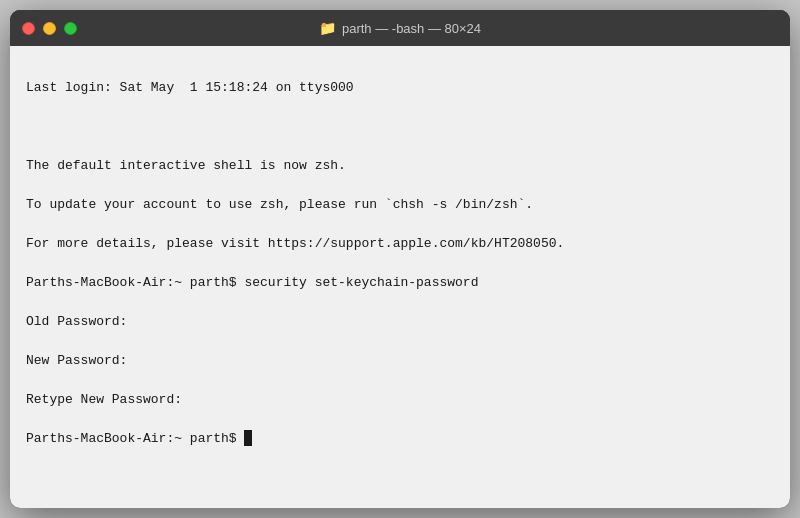 The height and width of the screenshot is (518, 800). What do you see at coordinates (412, 28) in the screenshot?
I see `title-text: parth — -bash — 80×24` at bounding box center [412, 28].